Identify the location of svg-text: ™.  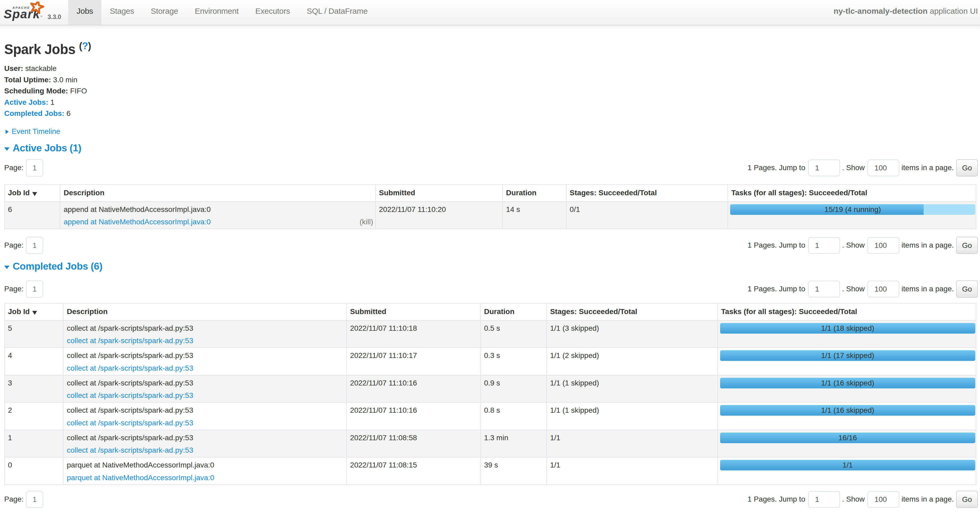
(41, 17).